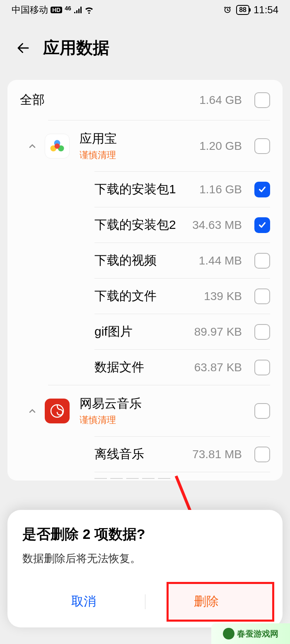 This screenshot has width=290, height=644. I want to click on wifi-icon, so click(89, 10).